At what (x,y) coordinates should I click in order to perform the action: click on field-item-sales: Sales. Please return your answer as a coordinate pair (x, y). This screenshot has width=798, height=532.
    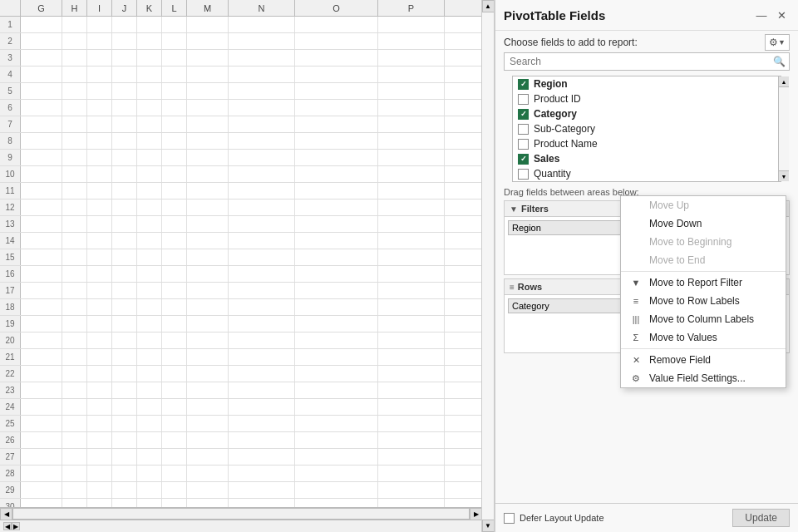
    Looking at the image, I should click on (647, 159).